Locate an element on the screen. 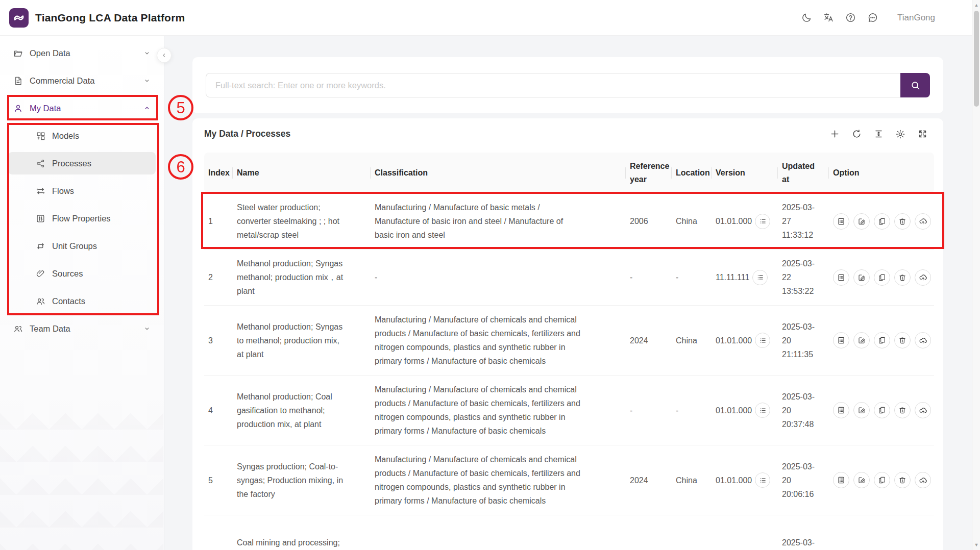  sidebar-item-commercial-data: Commercial Data is located at coordinates (82, 81).